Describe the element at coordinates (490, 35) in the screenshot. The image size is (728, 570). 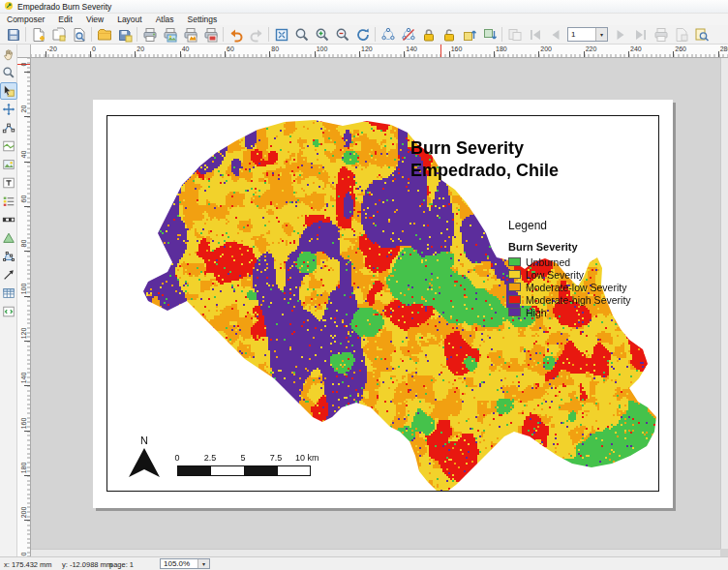
I see `lower-items-button` at that location.